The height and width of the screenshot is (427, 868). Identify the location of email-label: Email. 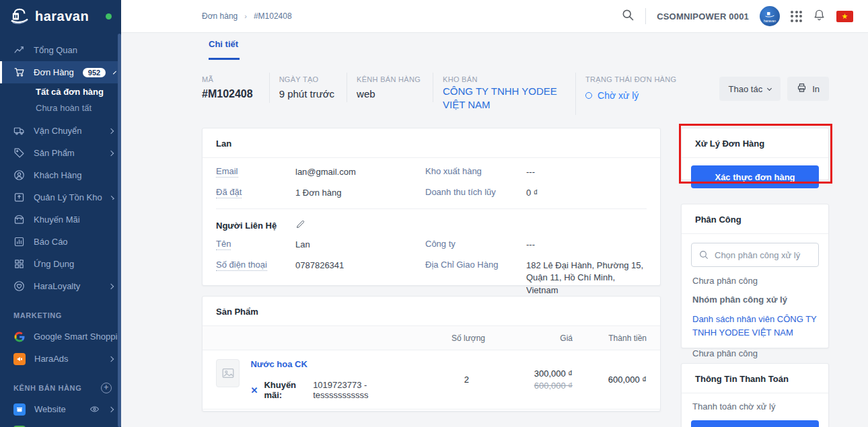
(256, 171).